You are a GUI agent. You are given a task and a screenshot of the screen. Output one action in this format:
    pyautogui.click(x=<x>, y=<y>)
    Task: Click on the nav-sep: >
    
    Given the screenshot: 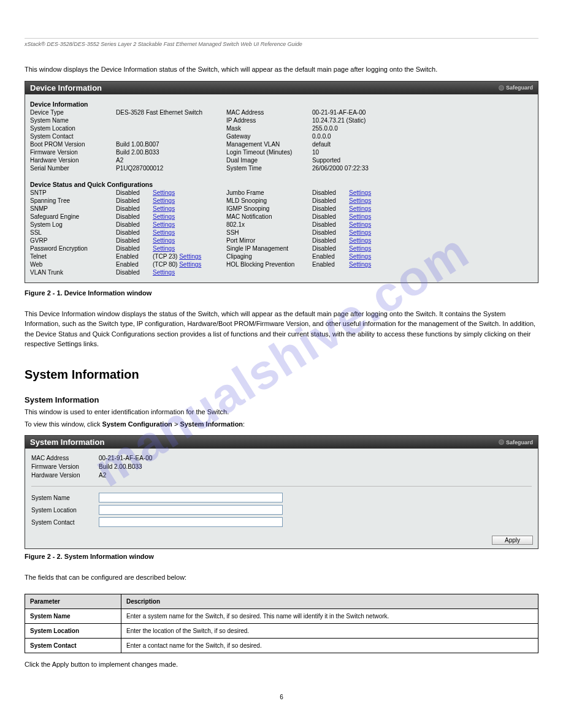 What is the action you would take?
    pyautogui.click(x=177, y=424)
    